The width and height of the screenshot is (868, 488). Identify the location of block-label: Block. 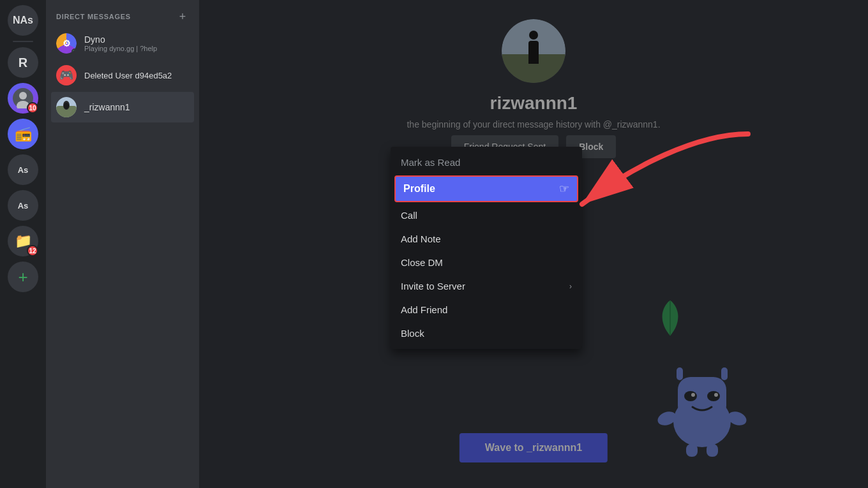
(412, 333).